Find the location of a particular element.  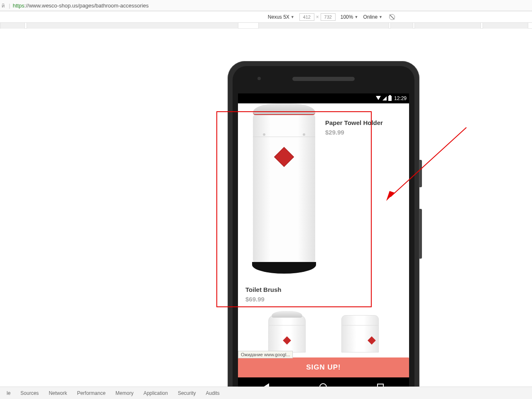

devtools-device-toolbar: Nexus 5X 412 × 732 100% Online is located at coordinates (266, 17).